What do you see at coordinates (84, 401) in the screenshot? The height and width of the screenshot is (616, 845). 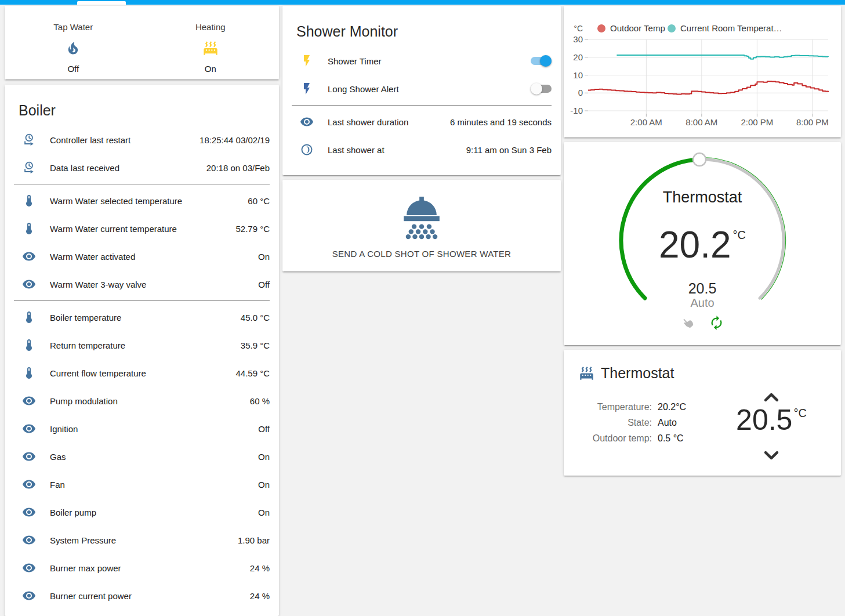 I see `entity-label: Pump modulation` at bounding box center [84, 401].